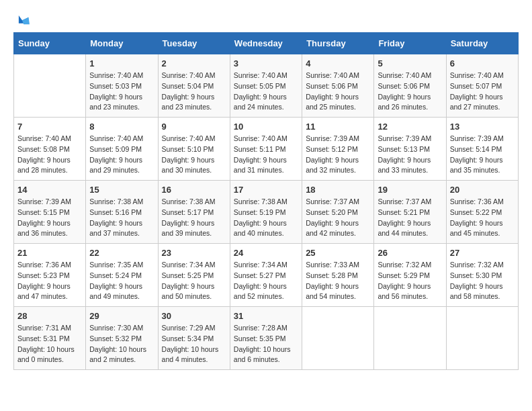 This screenshot has width=532, height=411. What do you see at coordinates (194, 344) in the screenshot?
I see `day-info: Sunrise: 7:29 AM Sunset: 5:34 PM Dayligh…` at bounding box center [194, 344].